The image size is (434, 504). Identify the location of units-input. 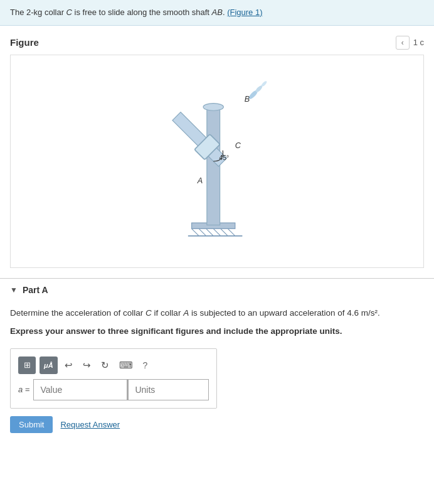
(168, 390).